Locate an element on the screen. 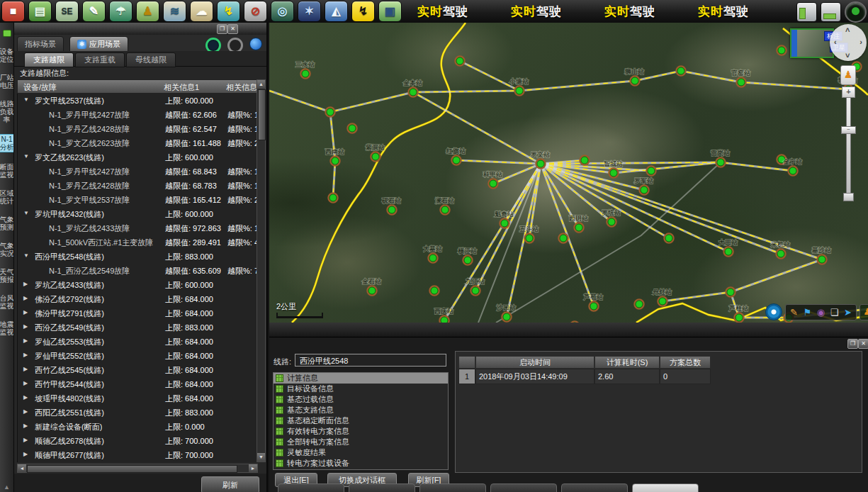 The image size is (868, 492). sidebar-item-天气预报: 天气预报 is located at coordinates (7, 276).